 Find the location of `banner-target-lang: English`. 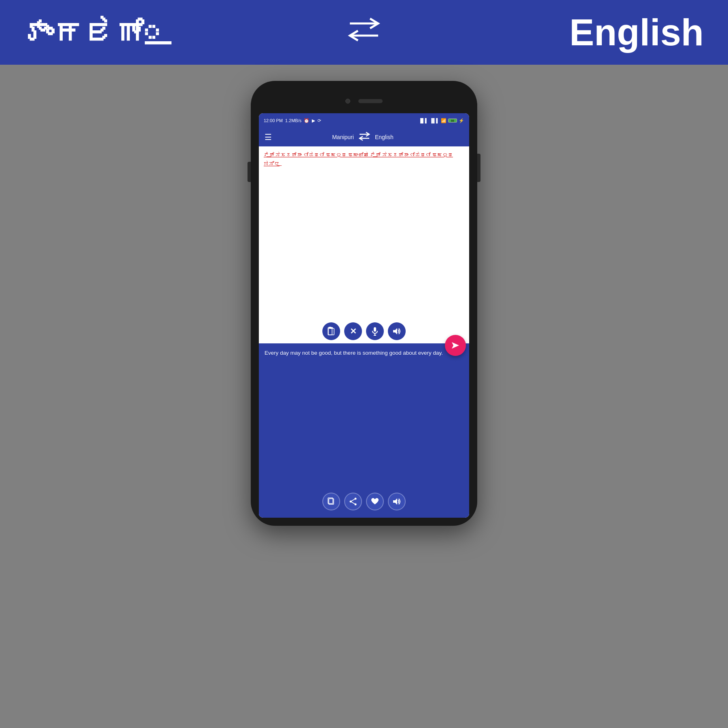

banner-target-lang: English is located at coordinates (637, 32).